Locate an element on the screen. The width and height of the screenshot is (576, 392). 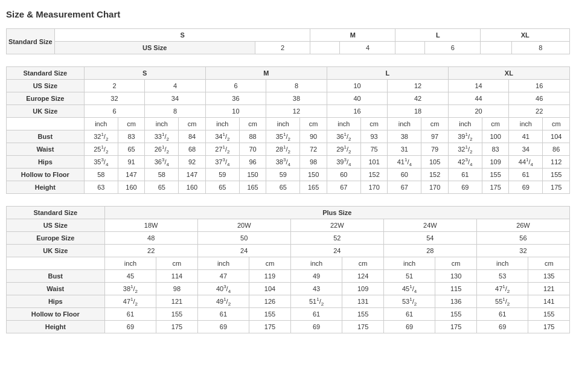
hips-44-inch: 423/4 is located at coordinates (465, 162).